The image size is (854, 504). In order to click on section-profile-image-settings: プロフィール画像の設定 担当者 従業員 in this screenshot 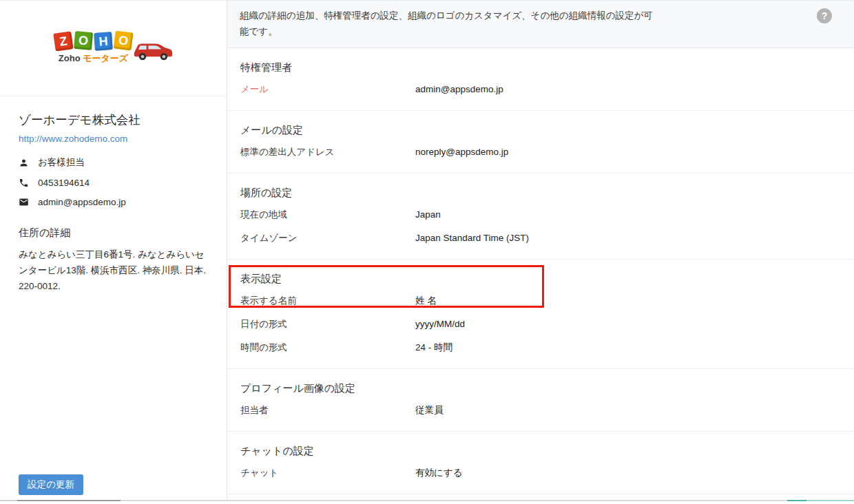, I will do `click(541, 401)`.